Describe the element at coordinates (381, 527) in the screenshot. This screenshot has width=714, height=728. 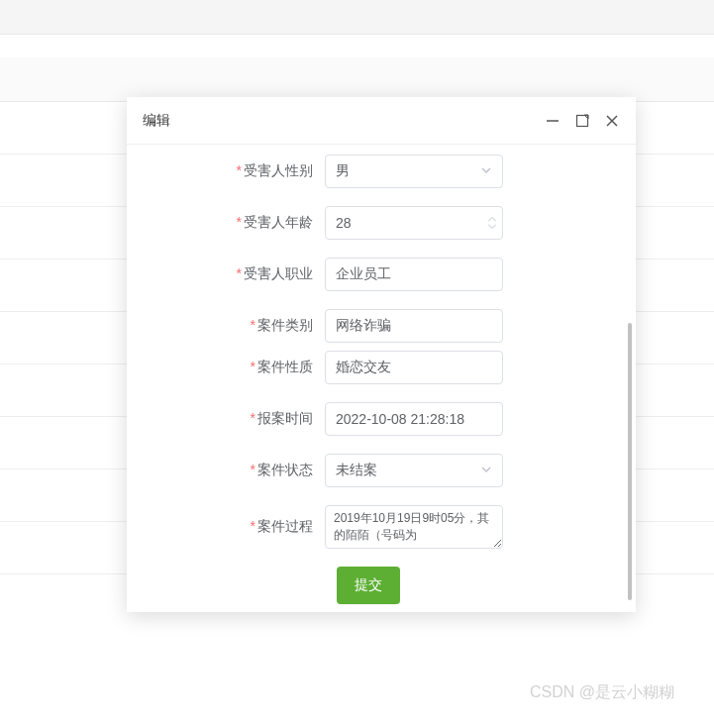
I see `field-case-process: *案件过程 2019年10月19日9时05分，其的陌陌（号码为` at that location.